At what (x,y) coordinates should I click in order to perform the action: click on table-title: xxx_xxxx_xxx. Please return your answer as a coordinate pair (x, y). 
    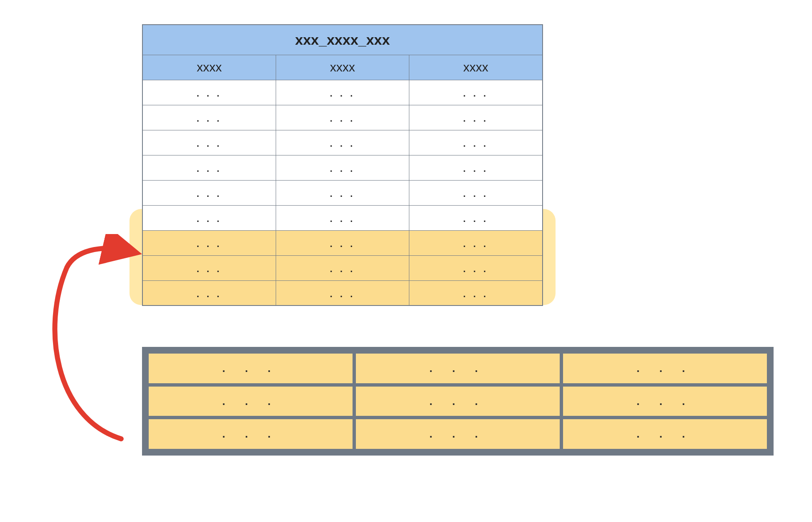
    Looking at the image, I should click on (343, 40).